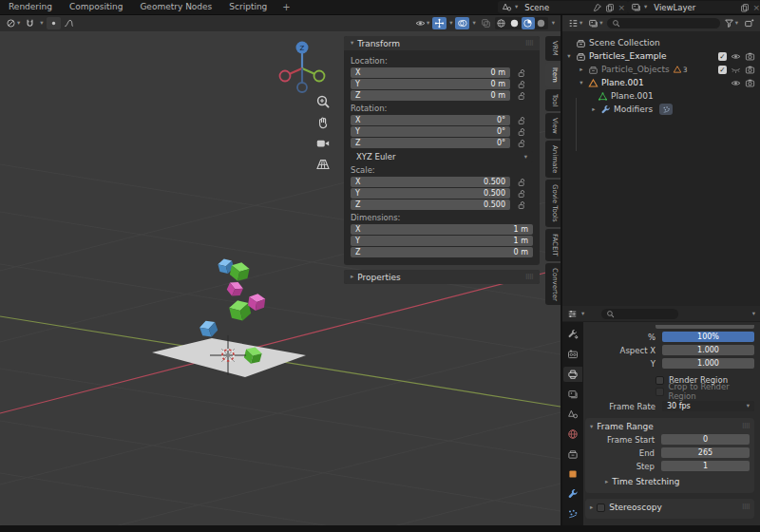 Image resolution: width=760 pixels, height=532 pixels. Describe the element at coordinates (661, 109) in the screenshot. I see `outliner-row-modifiers: ▸ Modifiers` at that location.